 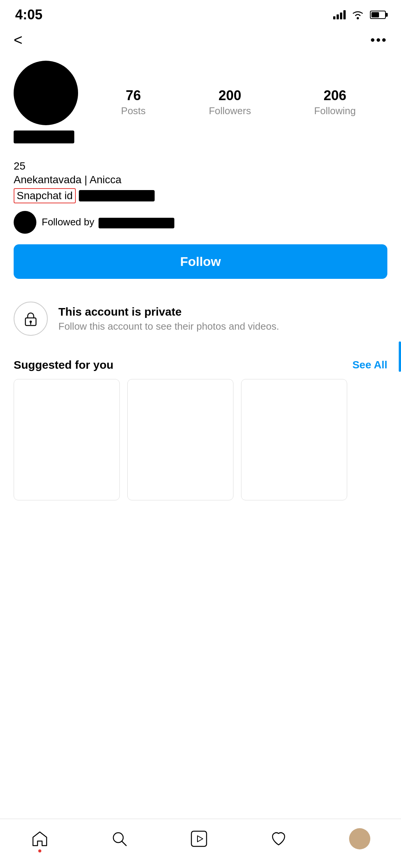 What do you see at coordinates (358, 15) in the screenshot?
I see `wifi-icon` at bounding box center [358, 15].